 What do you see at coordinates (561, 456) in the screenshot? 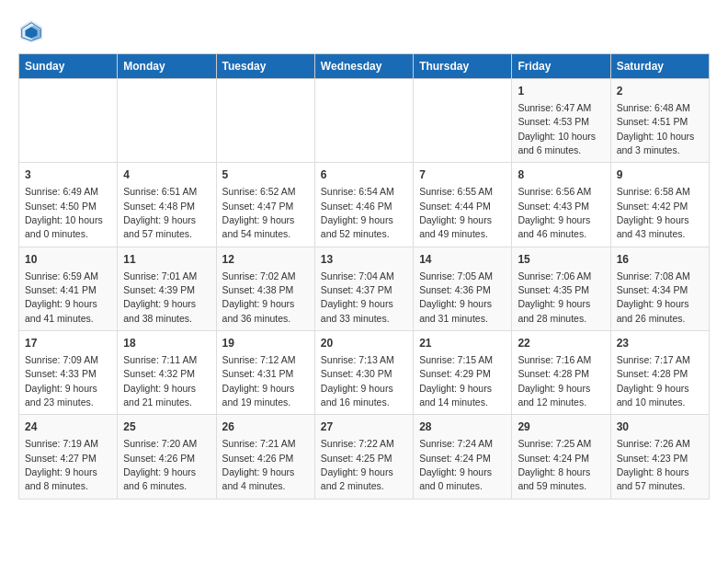
I see `calendar-cell: 29Sunrise: 7:25 AM Sunset: 4:24 PM Dayli…` at bounding box center [561, 456].